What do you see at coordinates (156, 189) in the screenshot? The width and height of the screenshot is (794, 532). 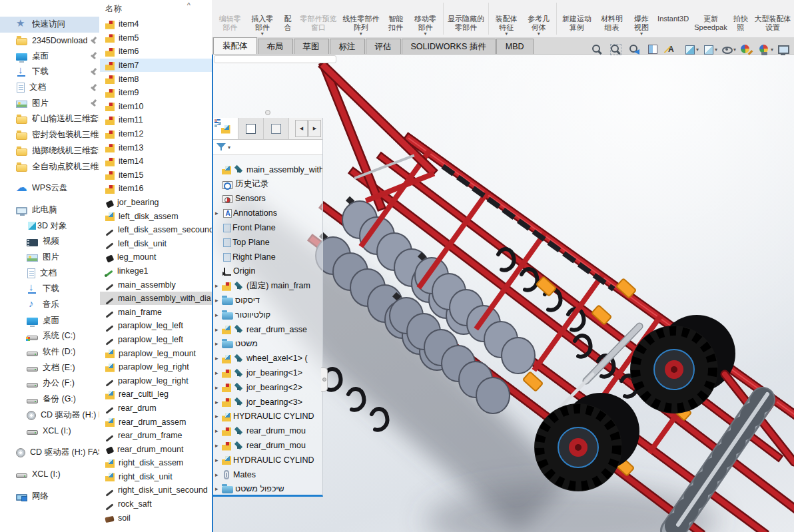 I see `file-row: item16` at bounding box center [156, 189].